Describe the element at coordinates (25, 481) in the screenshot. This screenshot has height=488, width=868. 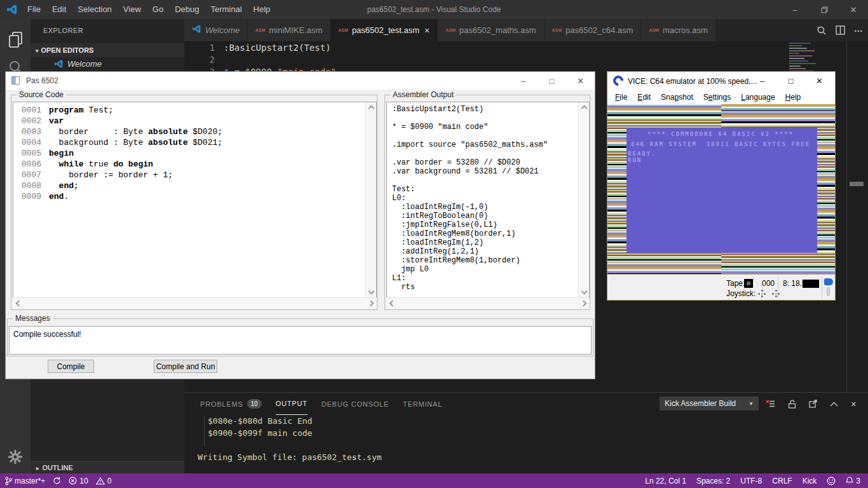
I see `status-master-: master*+` at that location.